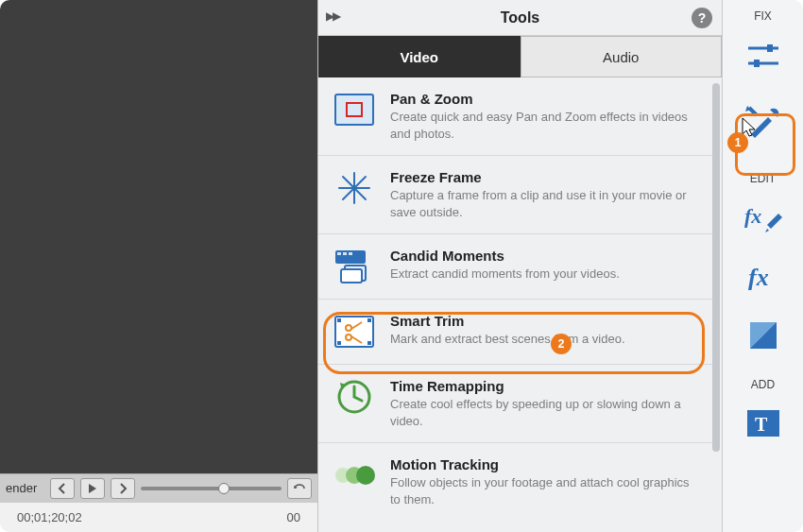 Image resolution: width=803 pixels, height=532 pixels. What do you see at coordinates (544, 491) in the screenshot?
I see `tool-desc: Follow objects in your footage and attac…` at bounding box center [544, 491].